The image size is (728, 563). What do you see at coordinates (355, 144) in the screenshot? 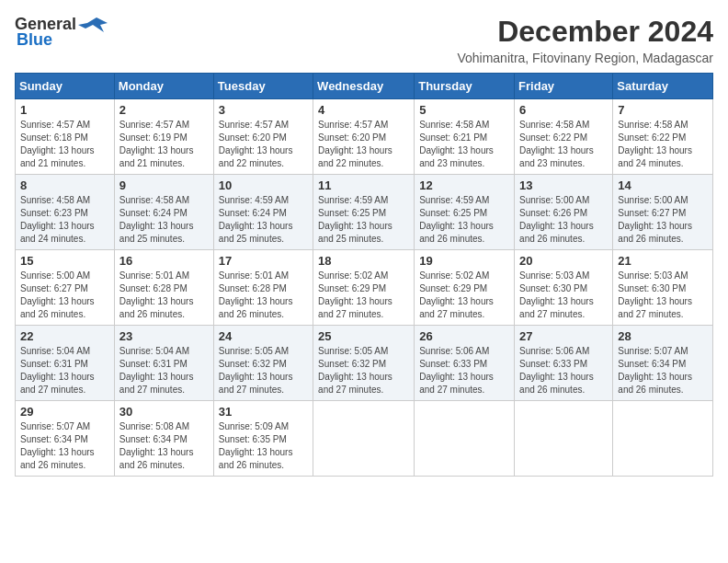
I see `day-detail: Sunrise: 4:57 AMSunset: 6:20 PMDaylight:…` at bounding box center [355, 144].